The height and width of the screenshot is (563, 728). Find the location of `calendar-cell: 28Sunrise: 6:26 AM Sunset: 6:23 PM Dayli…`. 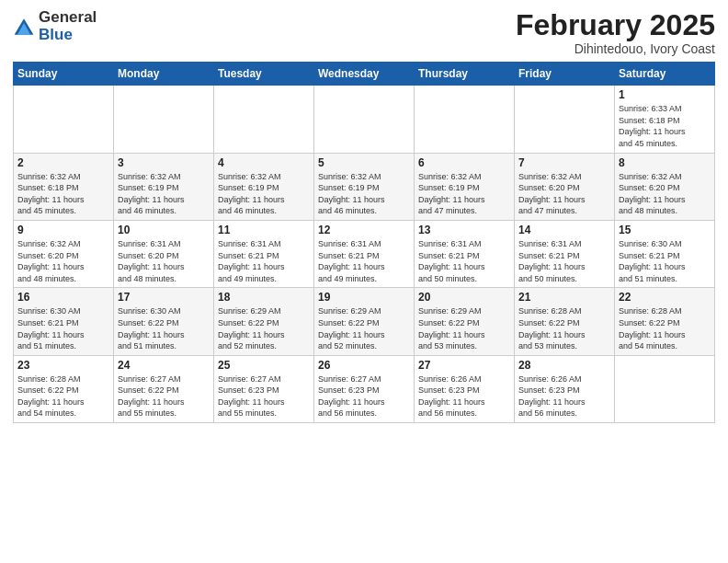

calendar-cell: 28Sunrise: 6:26 AM Sunset: 6:23 PM Dayli… is located at coordinates (564, 388).